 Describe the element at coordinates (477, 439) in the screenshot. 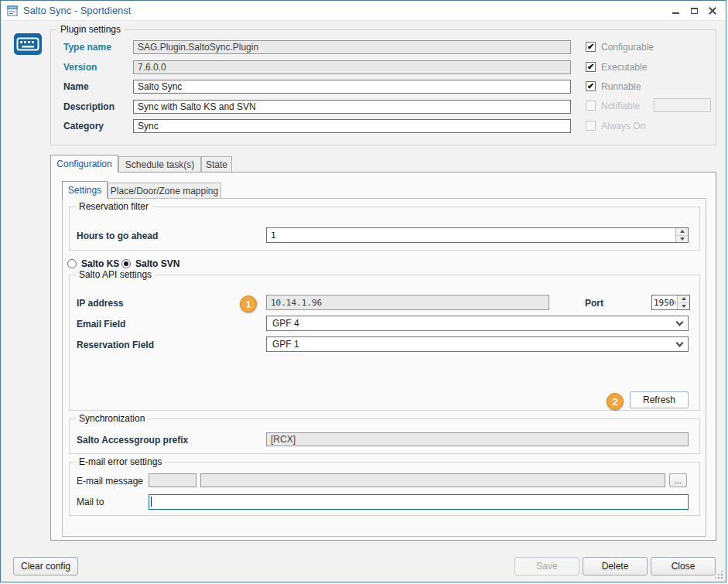

I see `accessgroup-prefix-field` at that location.